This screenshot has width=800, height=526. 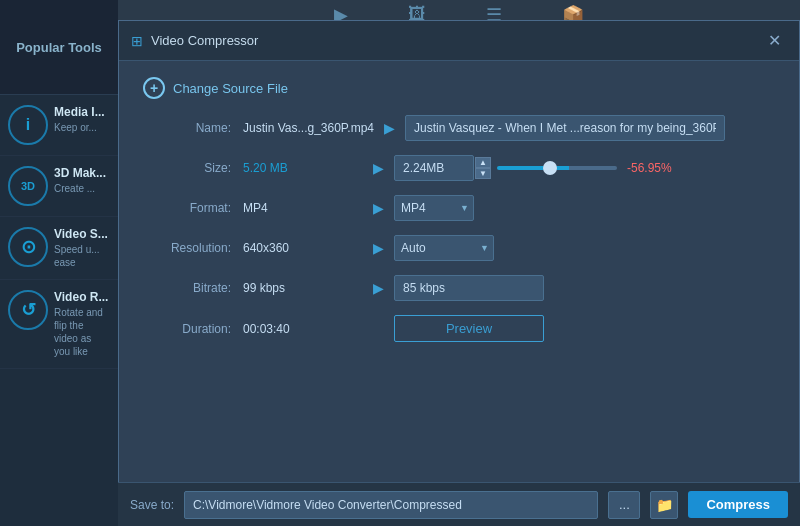 What do you see at coordinates (230, 88) in the screenshot?
I see `change-source-label: Change Source File` at bounding box center [230, 88].